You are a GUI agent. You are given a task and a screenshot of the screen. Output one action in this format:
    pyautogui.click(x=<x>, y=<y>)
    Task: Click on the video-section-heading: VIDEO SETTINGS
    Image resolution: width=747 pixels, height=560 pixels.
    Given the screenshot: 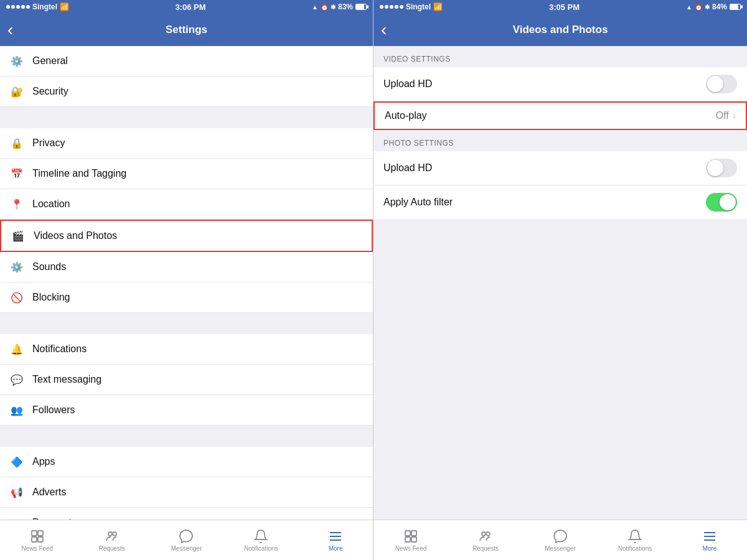 What is the action you would take?
    pyautogui.click(x=560, y=57)
    